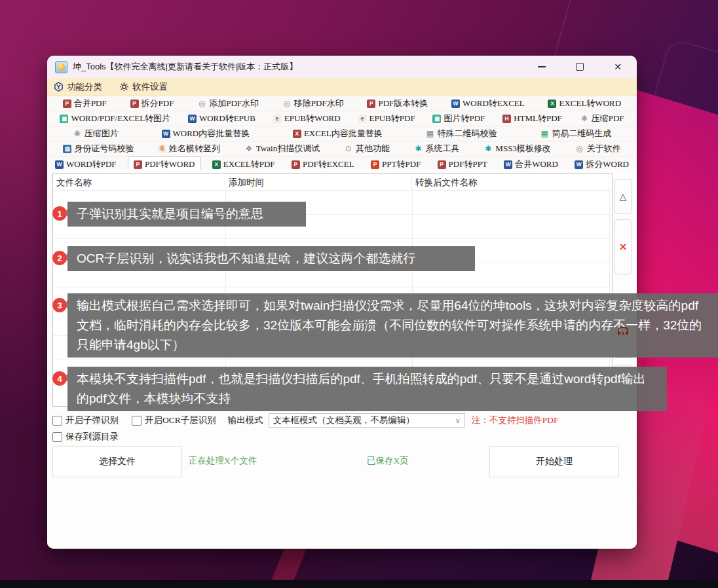  What do you see at coordinates (64, 119) in the screenshot?
I see `office-to-image-icon: ▣` at bounding box center [64, 119].